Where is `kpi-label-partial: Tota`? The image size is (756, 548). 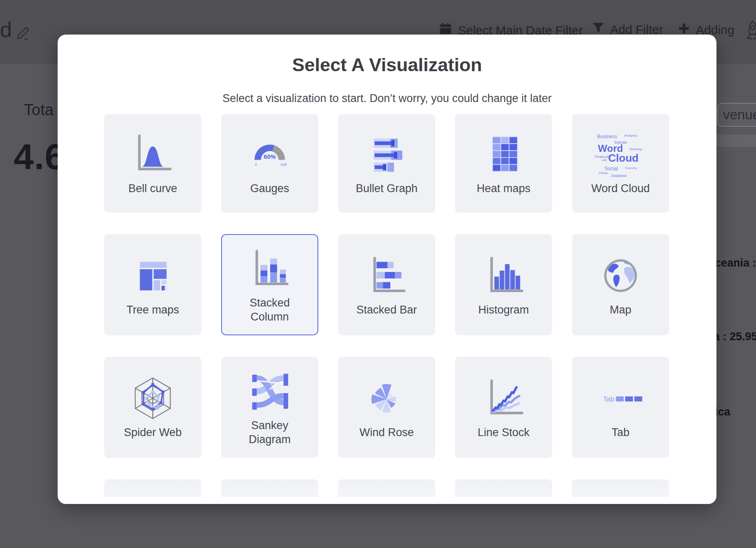 kpi-label-partial: Tota is located at coordinates (39, 110).